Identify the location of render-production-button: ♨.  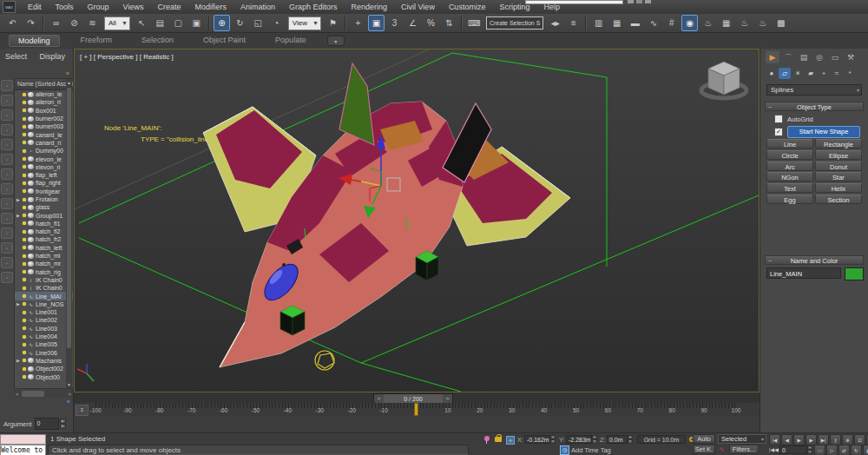
(745, 23).